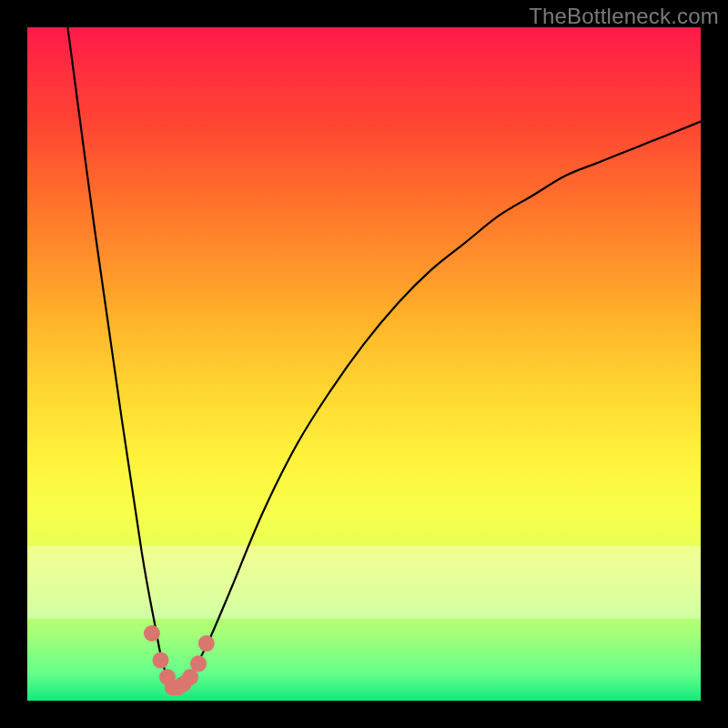  Describe the element at coordinates (364, 582) in the screenshot. I see `highlight-band` at that location.